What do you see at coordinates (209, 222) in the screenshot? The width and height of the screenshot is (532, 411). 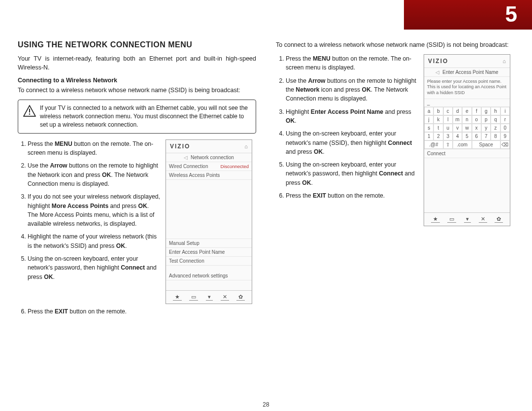 I see `tv-screen-network: VIZIO ⌂ ◁Network connection Wired Connec…` at bounding box center [209, 222].